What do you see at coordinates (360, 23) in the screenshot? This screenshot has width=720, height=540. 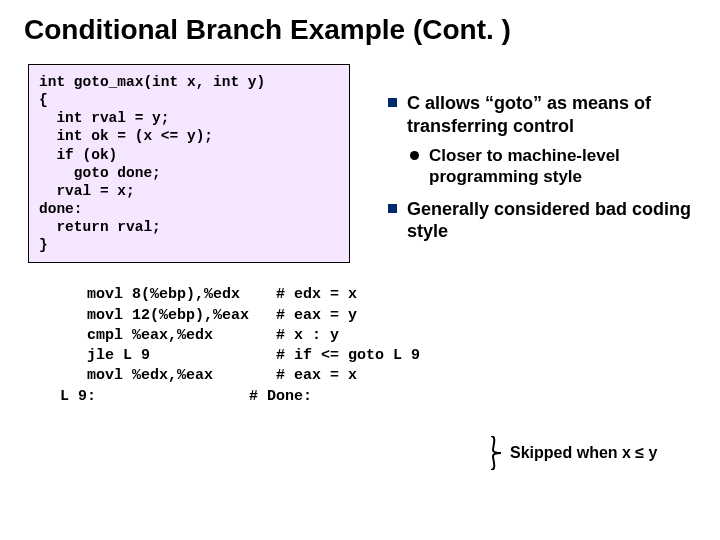 I see `slide-title: Conditional Branch Example (Cont. )` at bounding box center [360, 23].